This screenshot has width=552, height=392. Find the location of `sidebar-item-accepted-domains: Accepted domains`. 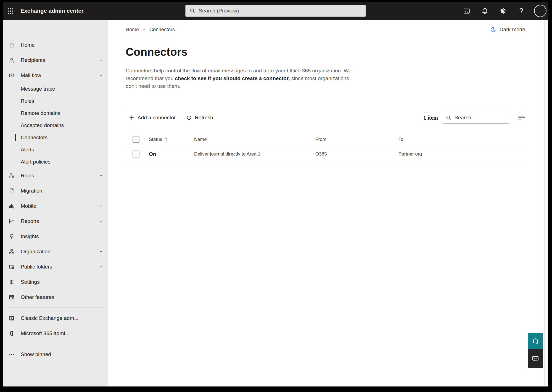

sidebar-item-accepted-domains: Accepted domains is located at coordinates (55, 125).